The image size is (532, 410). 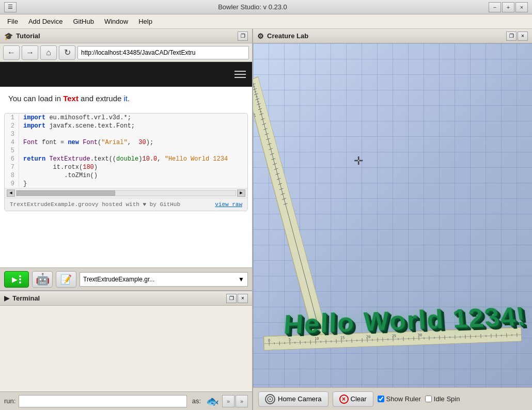 I want to click on show-ruler-label: Show Ruler, so click(x=404, y=399).